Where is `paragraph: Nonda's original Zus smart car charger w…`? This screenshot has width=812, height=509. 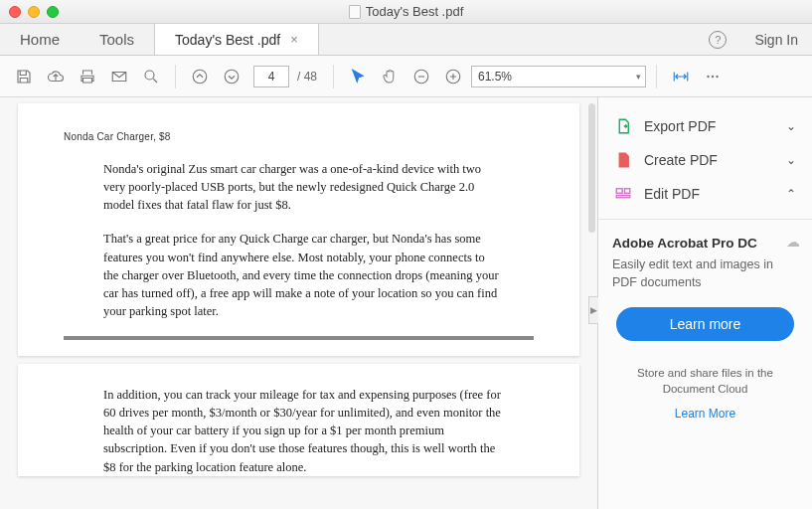
paragraph: Nonda's original Zus smart car charger w… is located at coordinates (302, 187).